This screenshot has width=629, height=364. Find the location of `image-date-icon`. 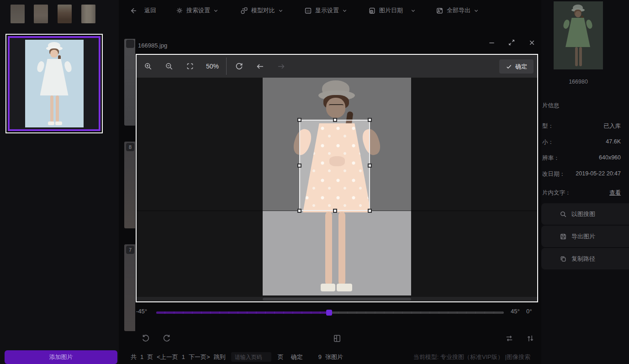

image-date-icon is located at coordinates (372, 11).